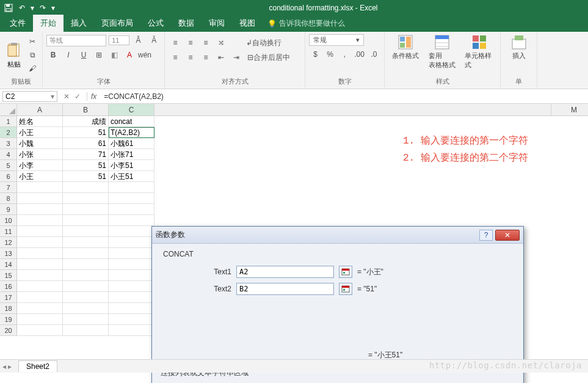 The height and width of the screenshot is (383, 588). I want to click on col-head-a: A, so click(40, 110).